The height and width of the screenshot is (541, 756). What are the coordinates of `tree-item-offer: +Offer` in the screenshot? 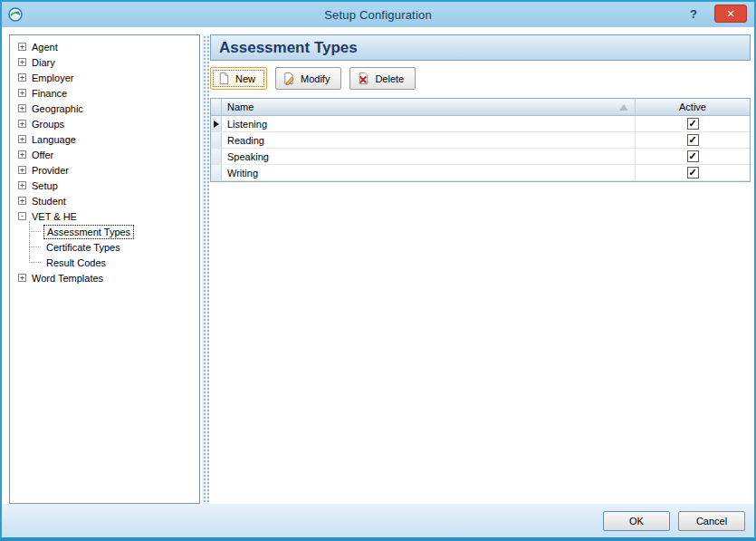 It's located at (105, 154).